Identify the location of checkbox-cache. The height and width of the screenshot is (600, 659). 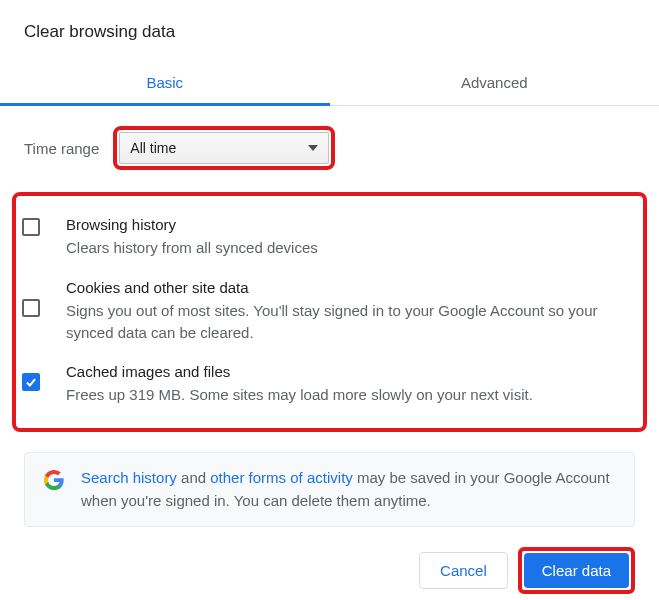
(31, 382).